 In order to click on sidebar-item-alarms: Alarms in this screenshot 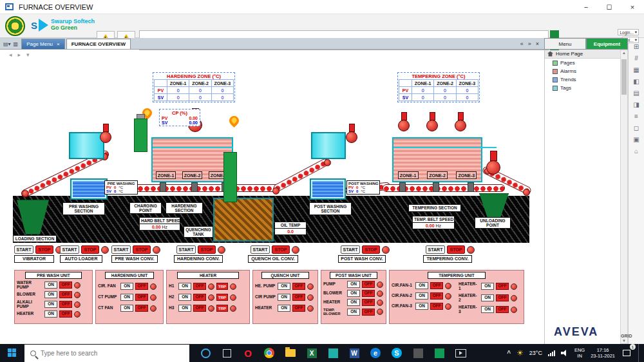, I will do `click(582, 71)`.